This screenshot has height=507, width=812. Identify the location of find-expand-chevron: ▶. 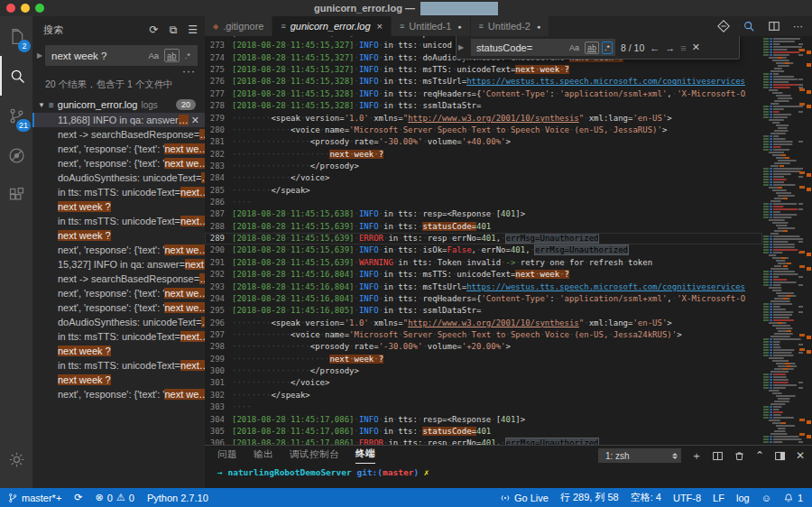
(462, 47).